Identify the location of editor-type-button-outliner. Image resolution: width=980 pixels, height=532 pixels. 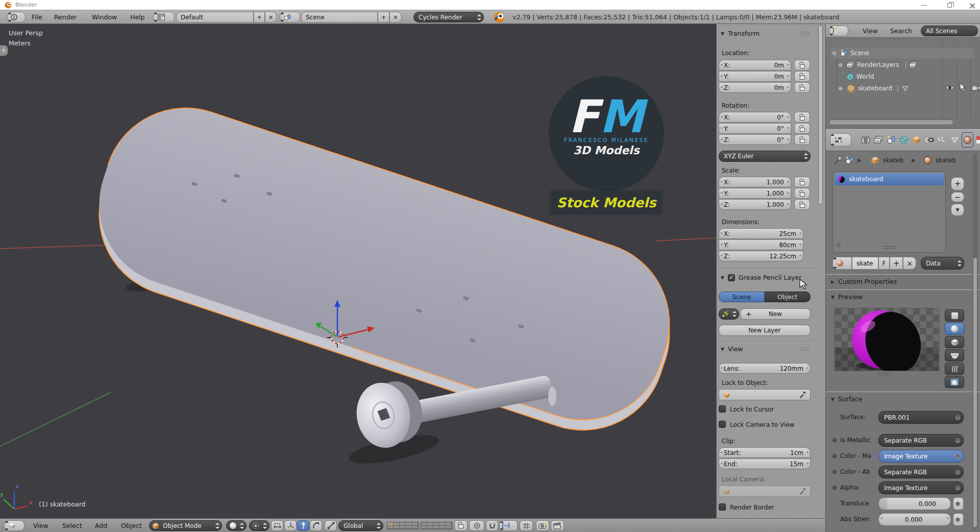
(839, 31).